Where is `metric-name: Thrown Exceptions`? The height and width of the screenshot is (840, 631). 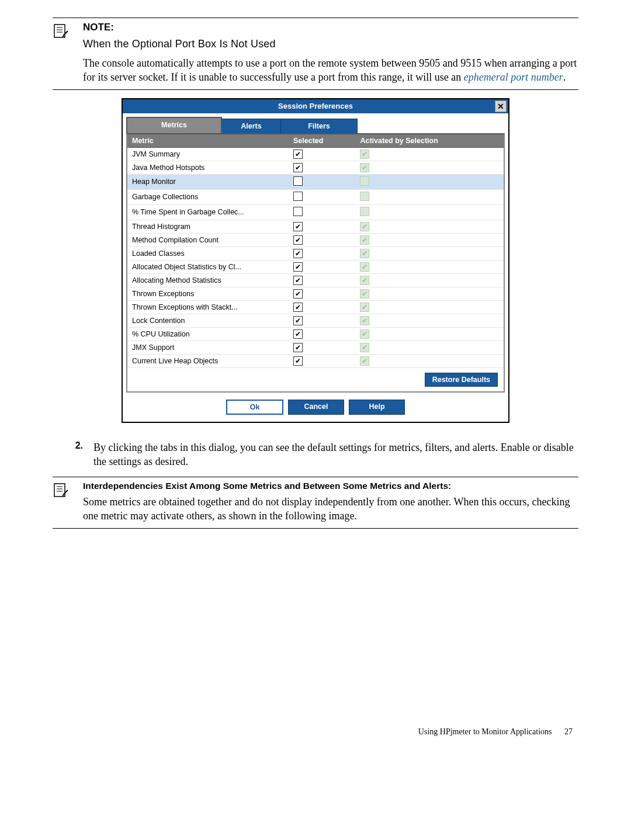
metric-name: Thrown Exceptions is located at coordinates (208, 293).